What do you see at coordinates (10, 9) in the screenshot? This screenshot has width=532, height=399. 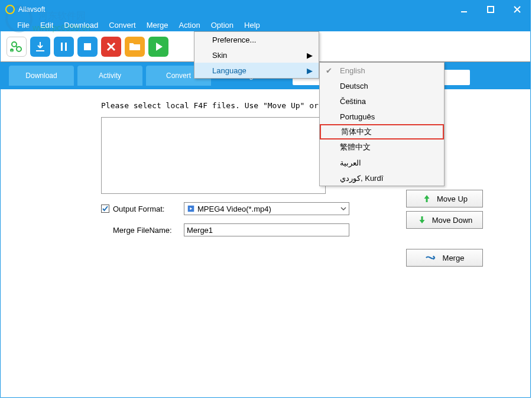 I see `app-logo-icon` at bounding box center [10, 9].